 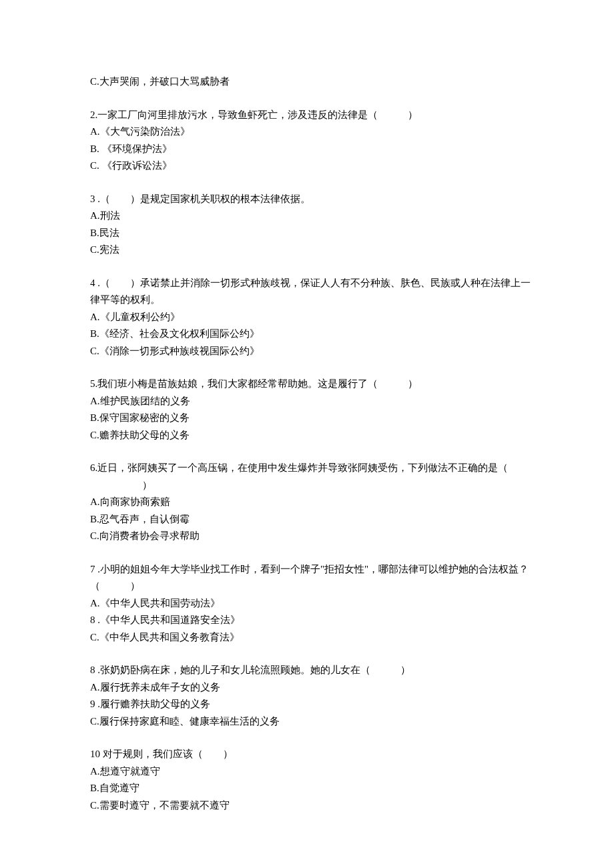 I want to click on question-8: 8 .张奶奶卧病在床，她的儿子和女儿轮流照顾她。她的儿女在（ ） A.履行抚养未…, so click(x=310, y=696).